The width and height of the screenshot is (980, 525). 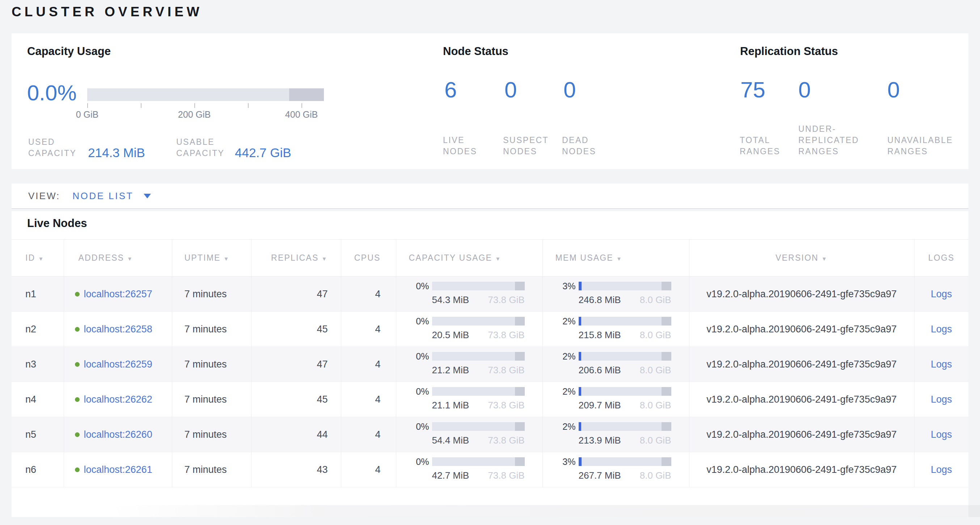 What do you see at coordinates (148, 196) in the screenshot?
I see `chevron-down-icon` at bounding box center [148, 196].